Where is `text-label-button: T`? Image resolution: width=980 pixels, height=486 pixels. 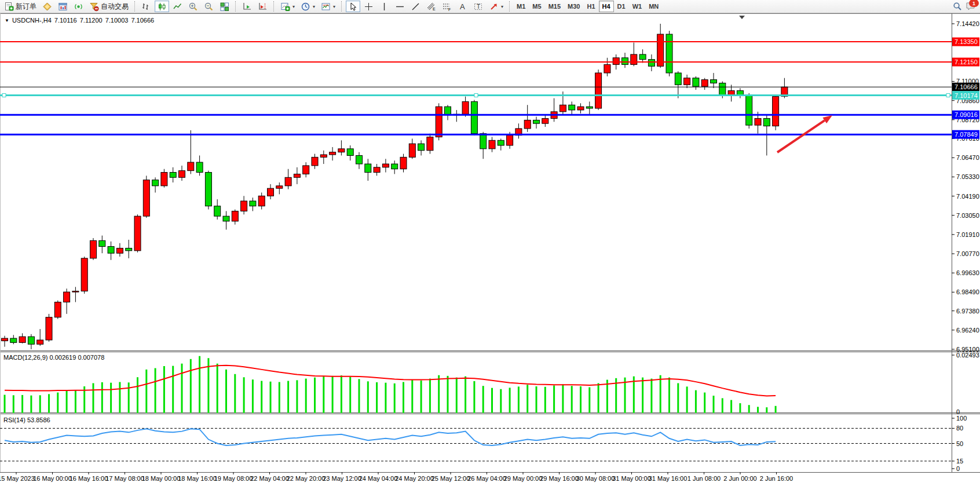
text-label-button: T is located at coordinates (478, 6).